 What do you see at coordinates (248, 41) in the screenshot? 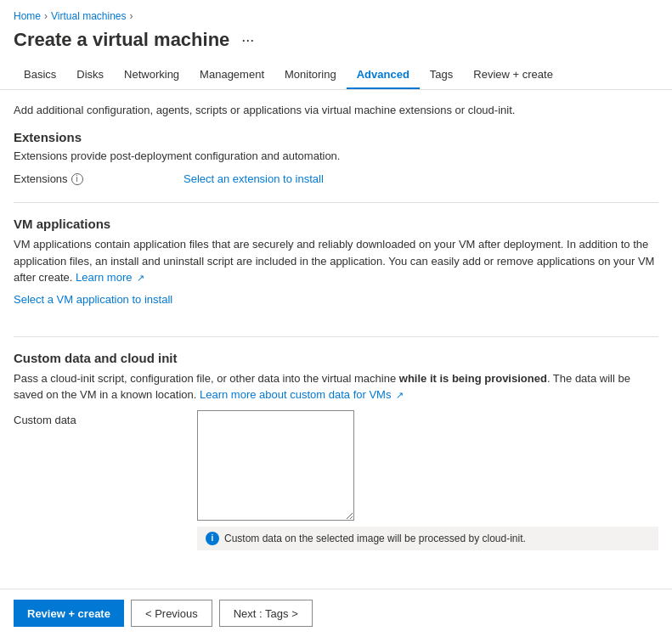
I see `more-options-icon: ···` at bounding box center [248, 41].